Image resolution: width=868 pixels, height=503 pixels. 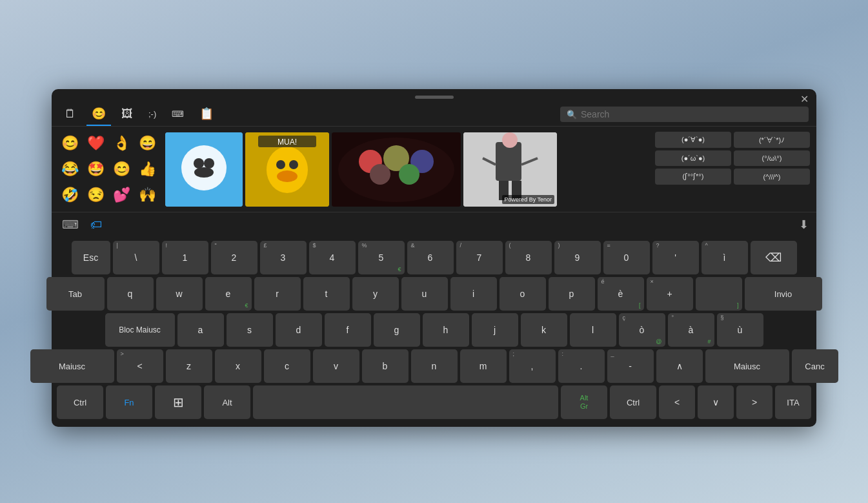 What do you see at coordinates (691, 330) in the screenshot?
I see `key-agrave: °à#` at bounding box center [691, 330].